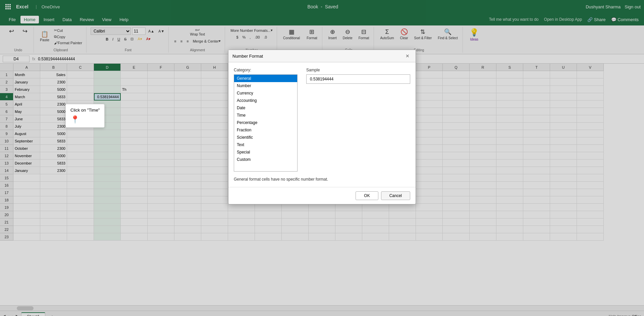 The image size is (644, 316). What do you see at coordinates (266, 86) in the screenshot?
I see `category-item-number: Number` at bounding box center [266, 86].